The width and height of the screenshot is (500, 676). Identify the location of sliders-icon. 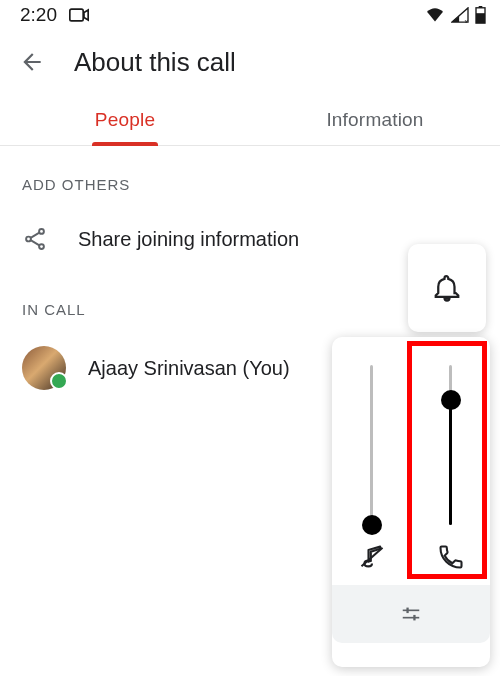
(411, 614).